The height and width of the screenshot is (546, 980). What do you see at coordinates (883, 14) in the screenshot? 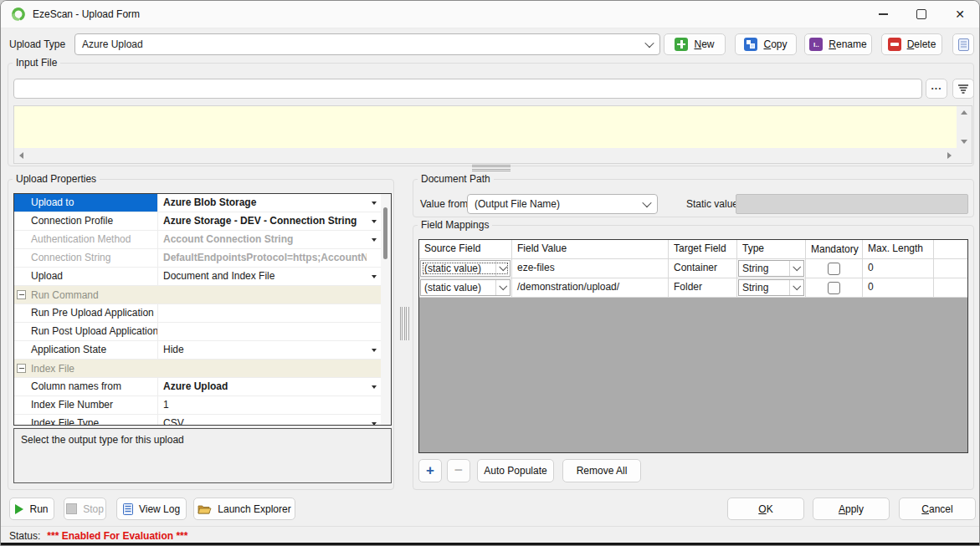
I see `minimize-button` at bounding box center [883, 14].